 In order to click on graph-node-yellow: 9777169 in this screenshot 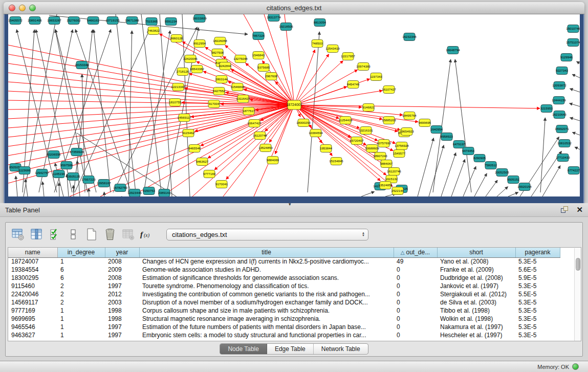, I will do `click(210, 174)`.